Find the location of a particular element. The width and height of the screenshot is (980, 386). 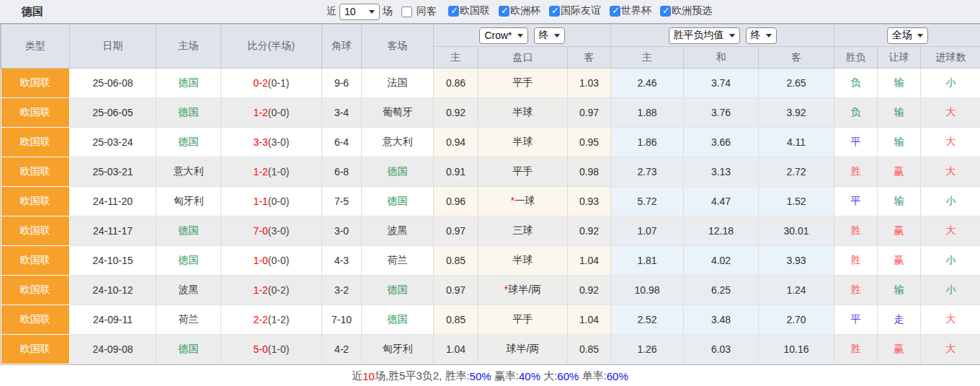

corners-cell: 6-8 is located at coordinates (342, 172).